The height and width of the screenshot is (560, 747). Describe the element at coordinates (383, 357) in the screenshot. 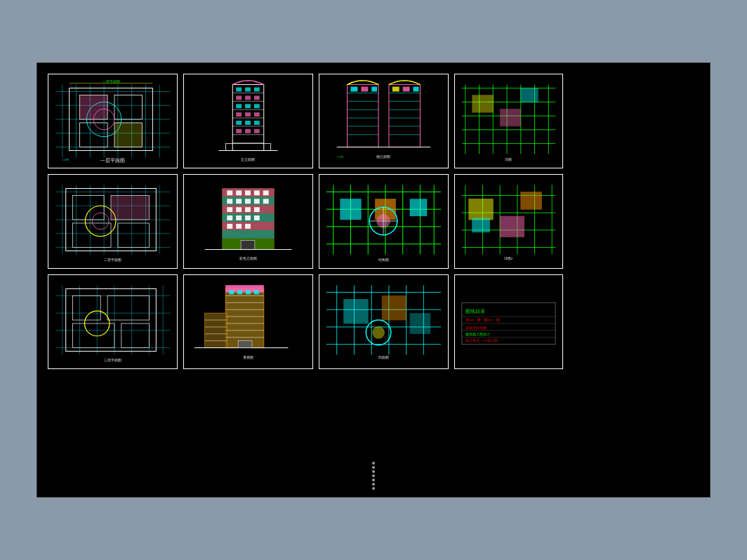

I see `svg-text: 剖面图` at that location.